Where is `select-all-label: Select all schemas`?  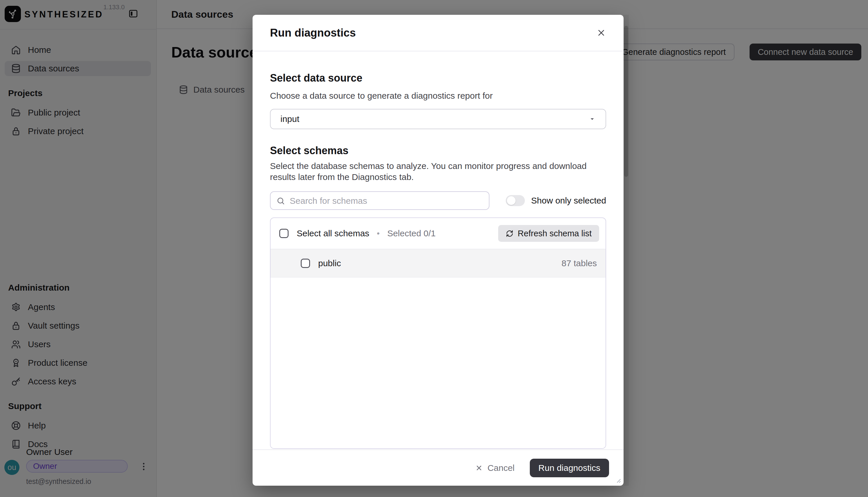
select-all-label: Select all schemas is located at coordinates (333, 233).